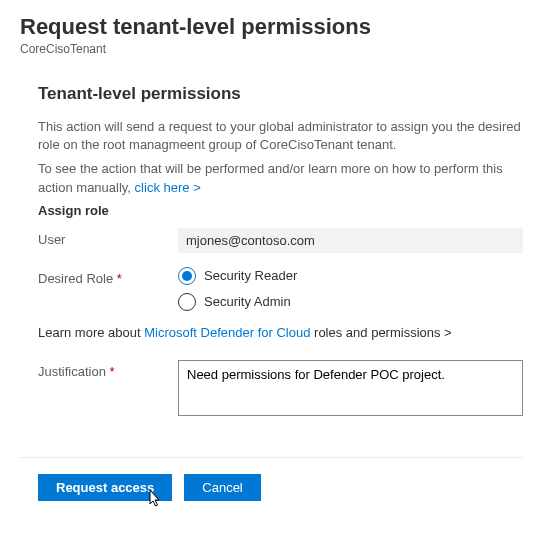  I want to click on request-access-button: Request access, so click(105, 488).